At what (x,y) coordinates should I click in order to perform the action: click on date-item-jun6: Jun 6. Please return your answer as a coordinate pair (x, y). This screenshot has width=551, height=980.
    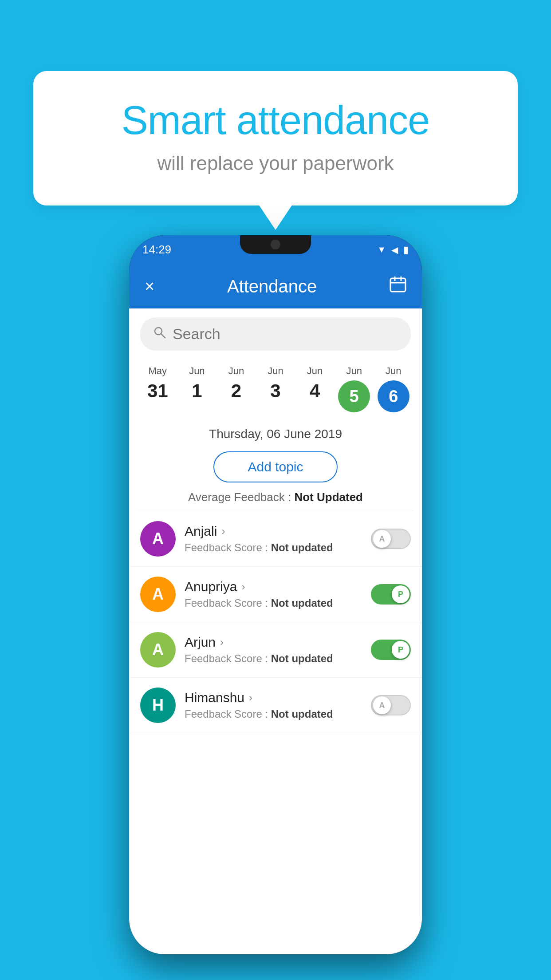
    Looking at the image, I should click on (393, 391).